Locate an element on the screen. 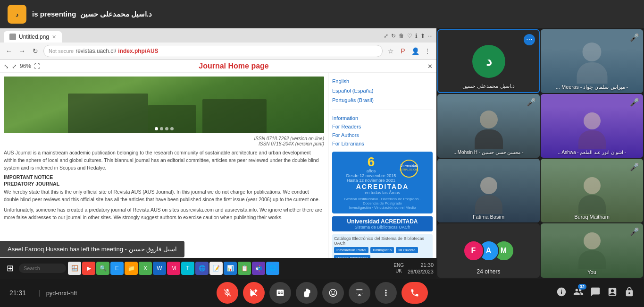  taskbar-app-15: 🌐 is located at coordinates (273, 268).